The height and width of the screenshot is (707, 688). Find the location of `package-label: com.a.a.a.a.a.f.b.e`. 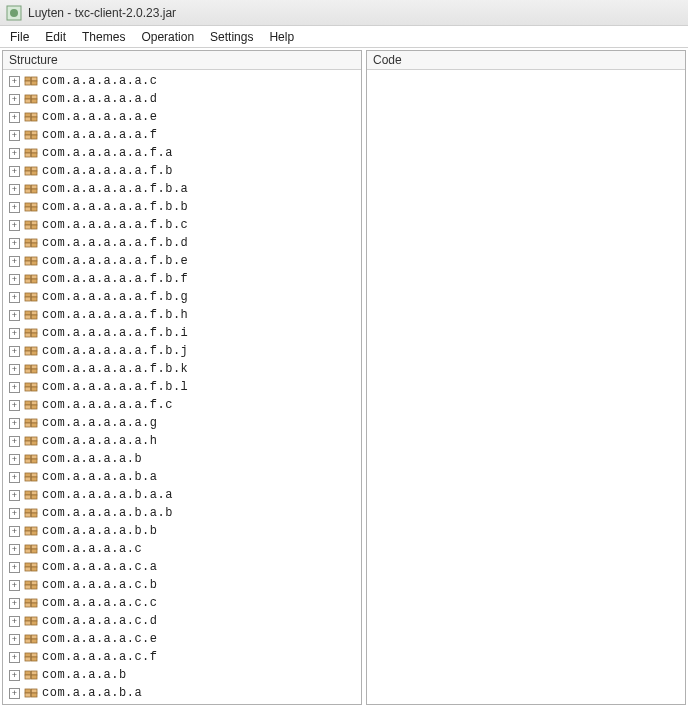

package-label: com.a.a.a.a.a.f.b.e is located at coordinates (115, 261).